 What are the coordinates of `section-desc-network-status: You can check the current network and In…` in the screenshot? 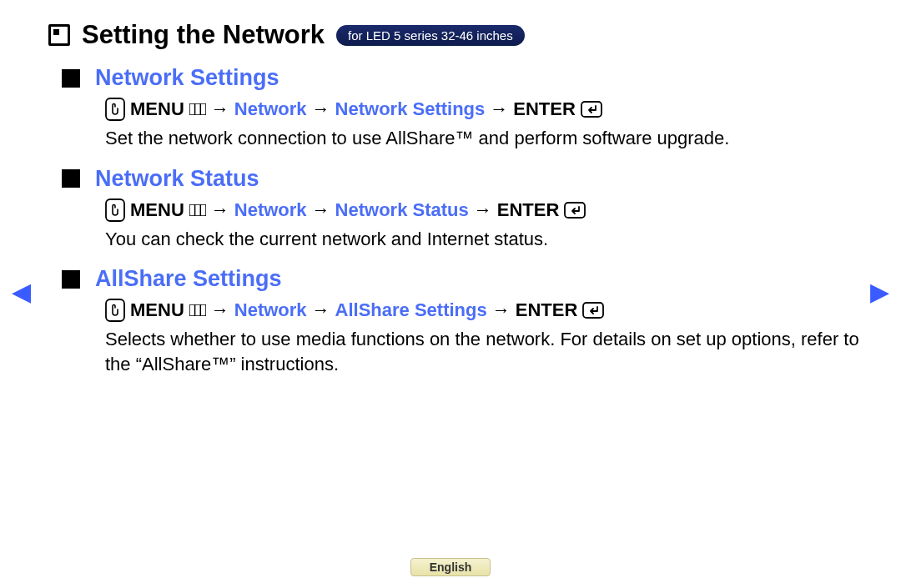 It's located at (482, 239).